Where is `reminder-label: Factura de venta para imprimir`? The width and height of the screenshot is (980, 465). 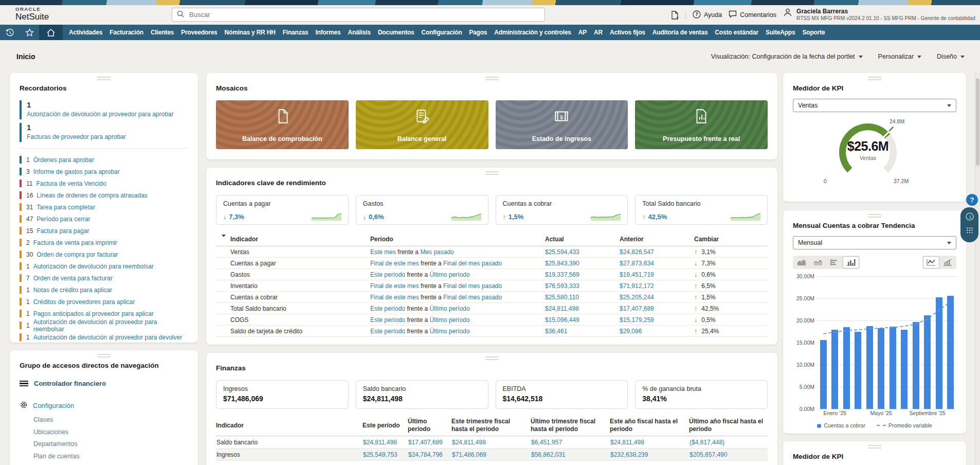
reminder-label: Factura de venta para imprimir is located at coordinates (75, 243).